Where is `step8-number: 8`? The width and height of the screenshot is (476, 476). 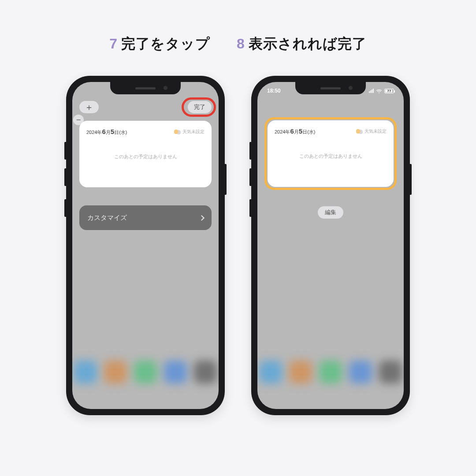
step8-number: 8 is located at coordinates (241, 44).